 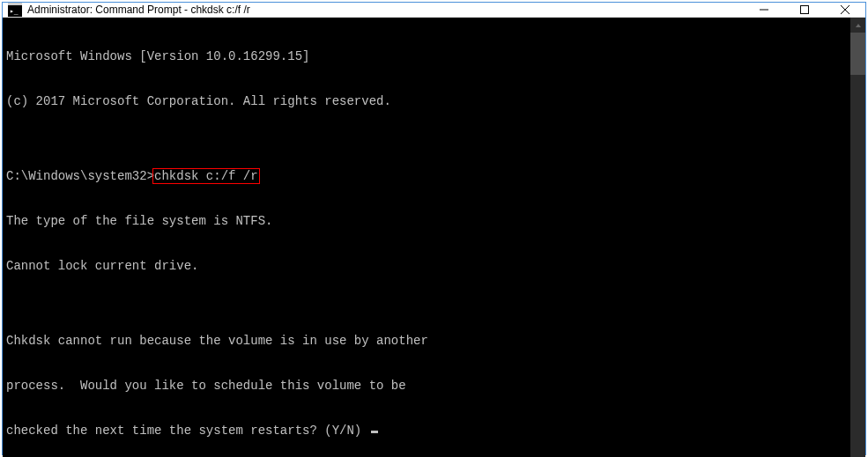 What do you see at coordinates (764, 10) in the screenshot?
I see `minimize-button` at bounding box center [764, 10].